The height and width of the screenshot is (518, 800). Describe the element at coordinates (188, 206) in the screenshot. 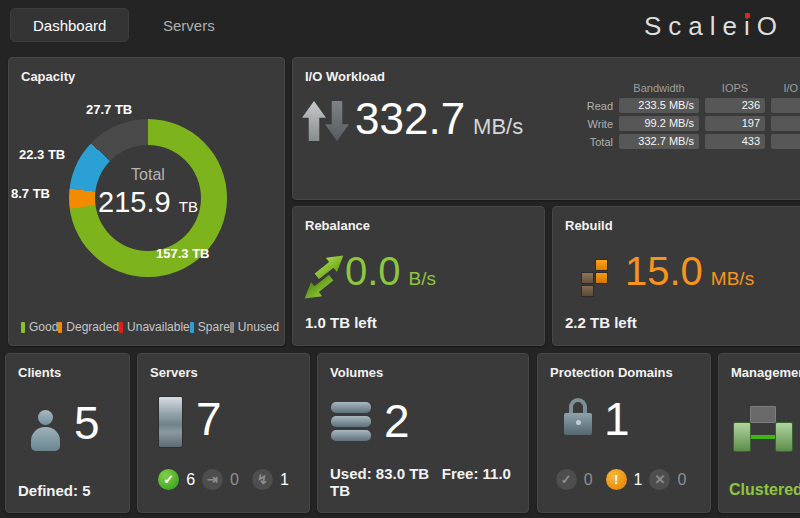

I see `capacity-total-unit: TB` at that location.